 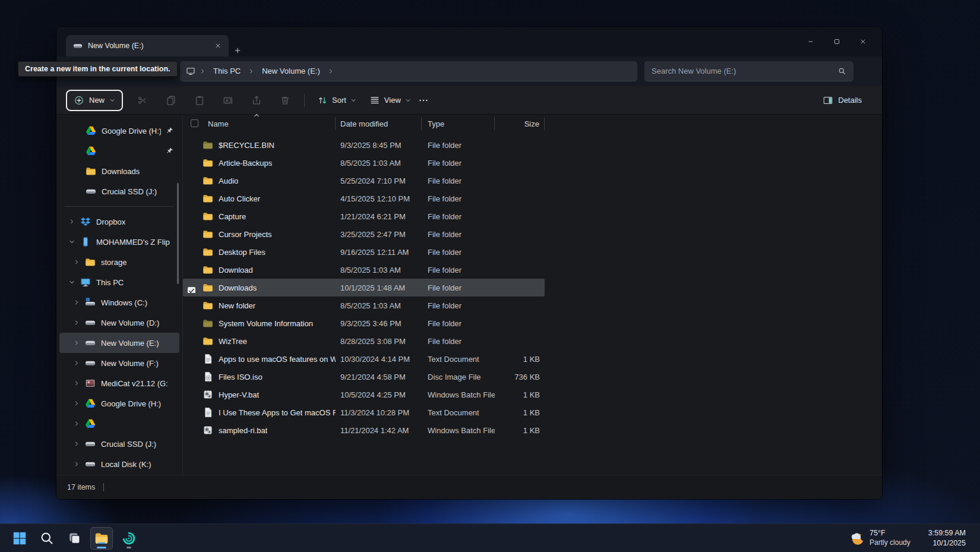 What do you see at coordinates (143, 100) in the screenshot?
I see `cut-button` at bounding box center [143, 100].